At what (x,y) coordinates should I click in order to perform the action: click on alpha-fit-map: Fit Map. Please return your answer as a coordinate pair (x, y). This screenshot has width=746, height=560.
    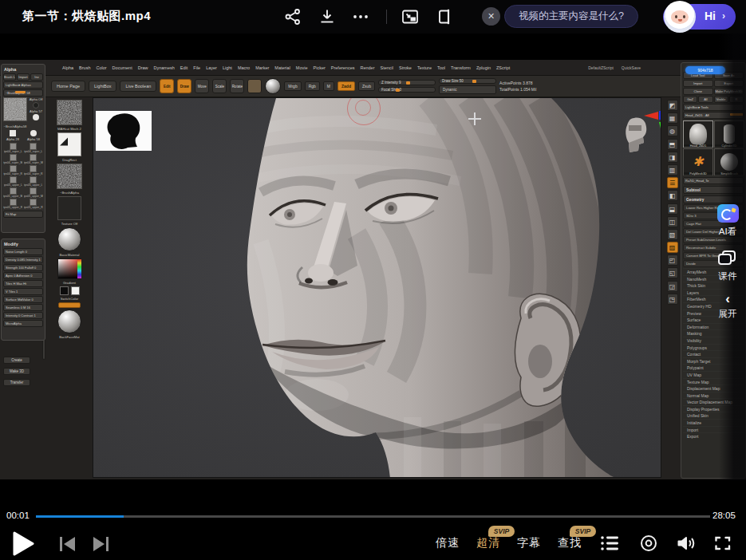
    Looking at the image, I should click on (23, 214).